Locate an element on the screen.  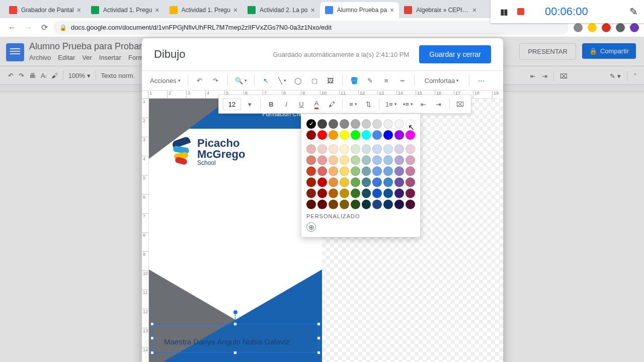
tab-2: Actividad 1. Pregu× is located at coordinates (204, 10).